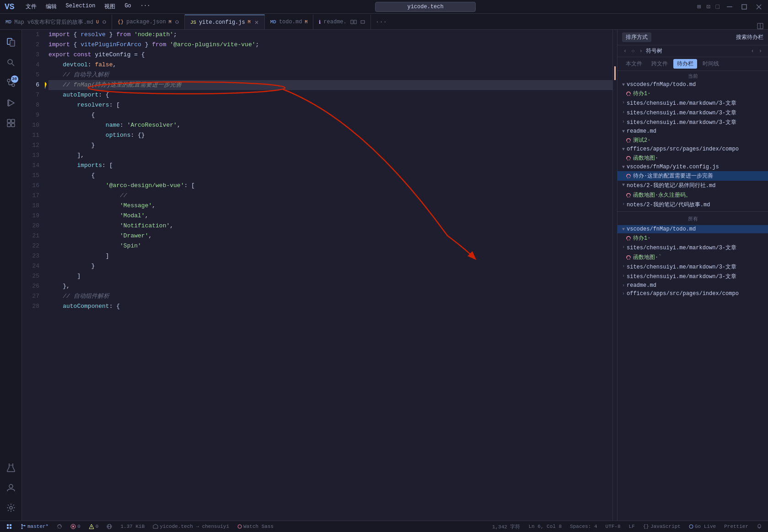 The width and height of the screenshot is (768, 532). Describe the element at coordinates (145, 6) in the screenshot. I see `menu-more: ···` at that location.